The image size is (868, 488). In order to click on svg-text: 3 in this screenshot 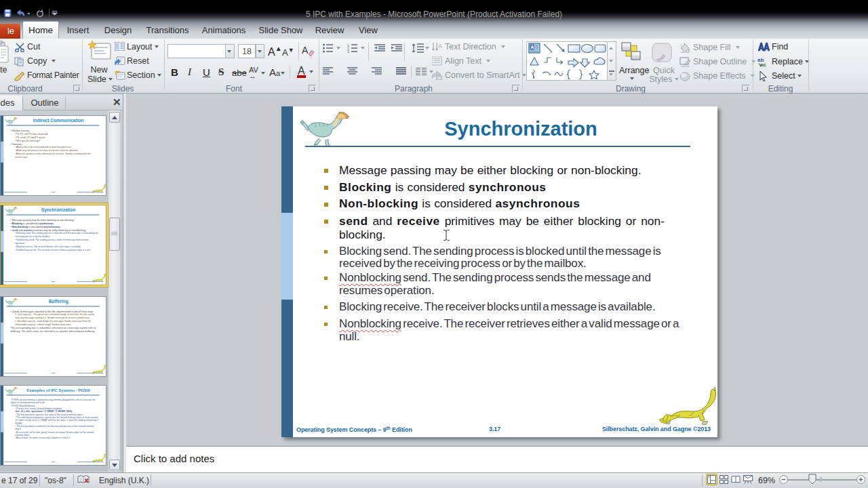, I will do `click(349, 52)`.